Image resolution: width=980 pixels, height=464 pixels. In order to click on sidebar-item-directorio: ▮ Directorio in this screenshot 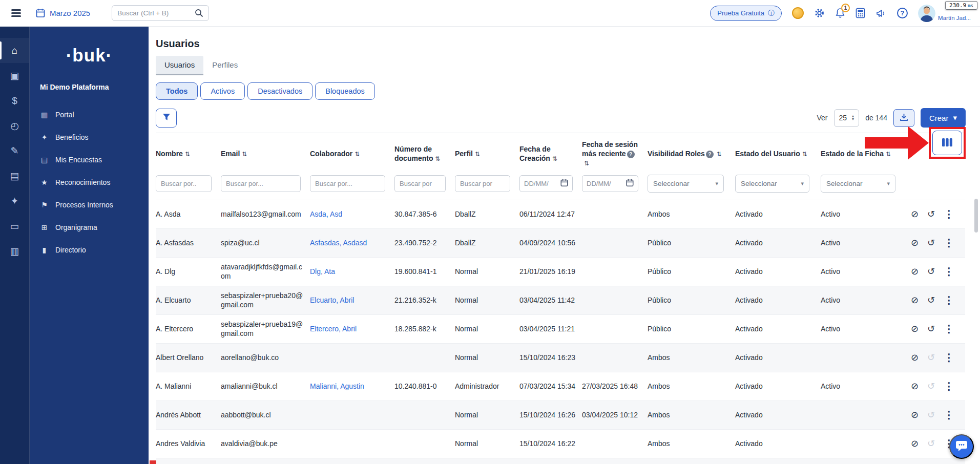, I will do `click(89, 250)`.